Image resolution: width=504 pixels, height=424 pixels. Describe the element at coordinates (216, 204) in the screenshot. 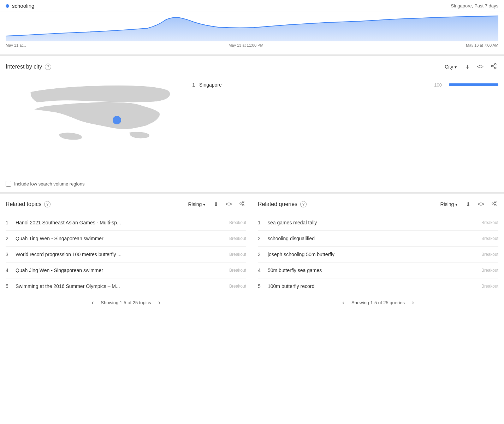

I see `topics-download-button: ⬇` at that location.